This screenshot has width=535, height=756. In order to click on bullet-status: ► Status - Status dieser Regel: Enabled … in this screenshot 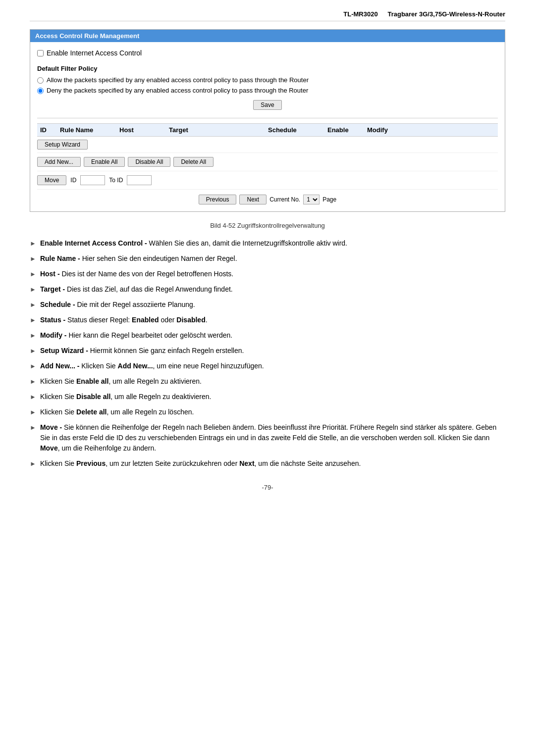, I will do `click(268, 320)`.